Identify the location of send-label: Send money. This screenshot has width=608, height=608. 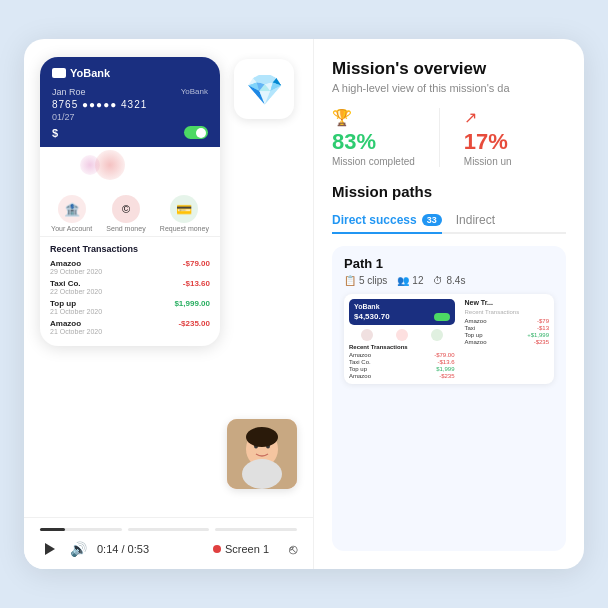
(126, 228).